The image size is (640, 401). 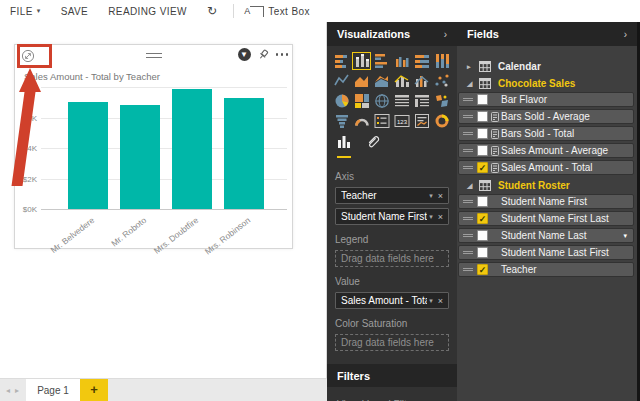 I want to click on kpi-chart-icon, so click(x=422, y=121).